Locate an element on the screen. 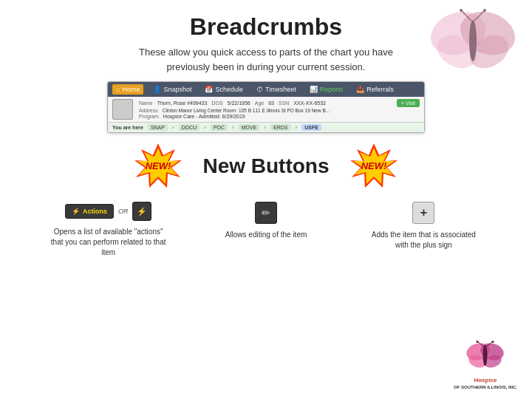  patient-age: 63 is located at coordinates (271, 103).